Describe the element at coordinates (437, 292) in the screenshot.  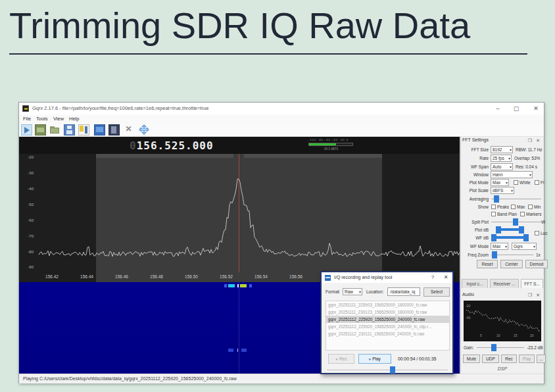
I see `select-button: Select` at that location.